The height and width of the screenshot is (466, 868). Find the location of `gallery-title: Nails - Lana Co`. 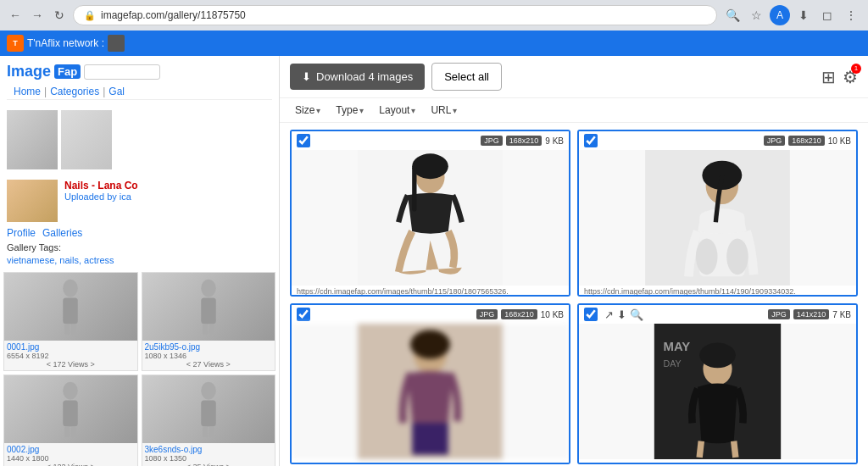

gallery-title: Nails - Lana Co is located at coordinates (102, 186).